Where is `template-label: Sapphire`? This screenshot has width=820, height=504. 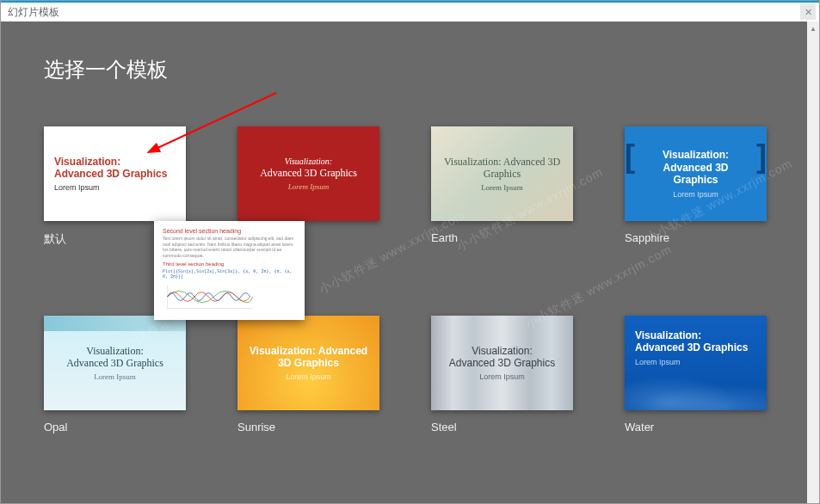
template-label: Sapphire is located at coordinates (695, 237).